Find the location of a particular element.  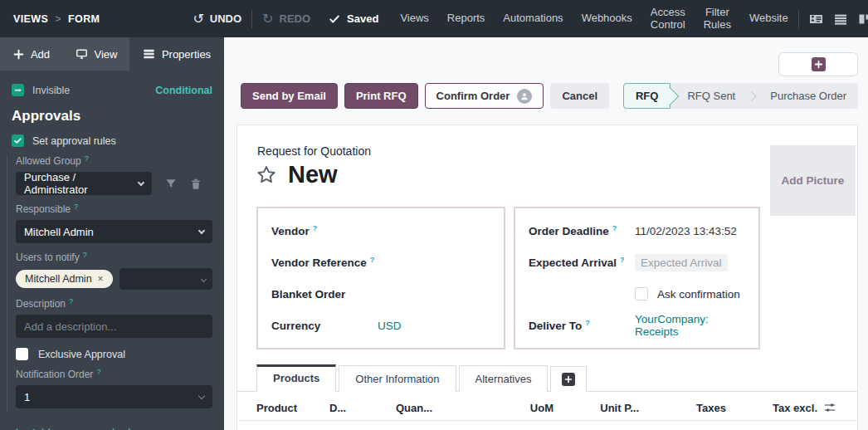

menu-website: Website is located at coordinates (768, 18).